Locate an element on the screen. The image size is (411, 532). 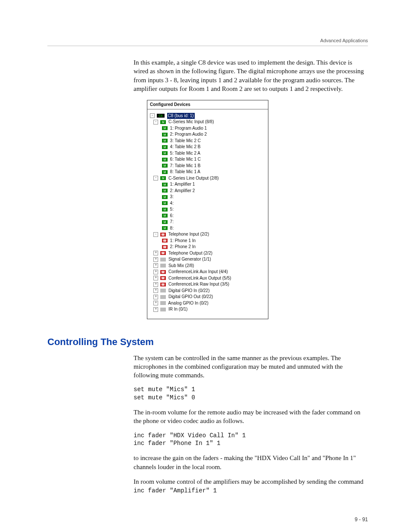
tree-group: ConferenceLink Raw Input (3/5) is located at coordinates (199, 284).